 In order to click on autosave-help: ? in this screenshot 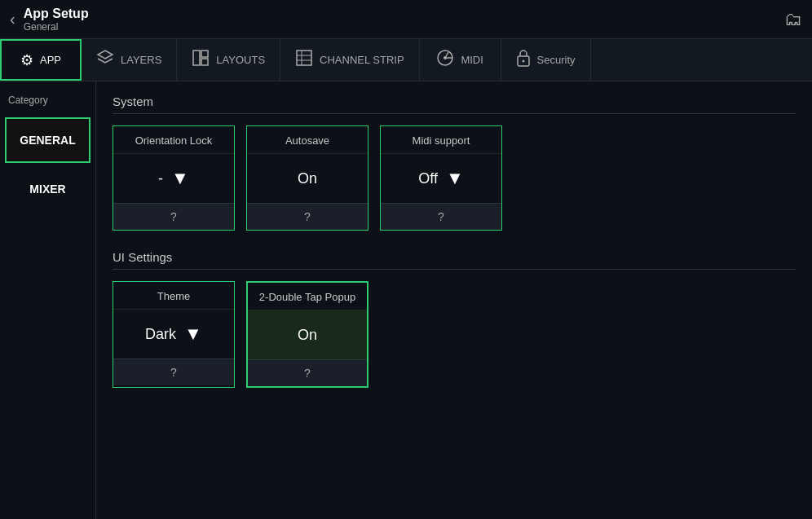, I will do `click(307, 217)`.